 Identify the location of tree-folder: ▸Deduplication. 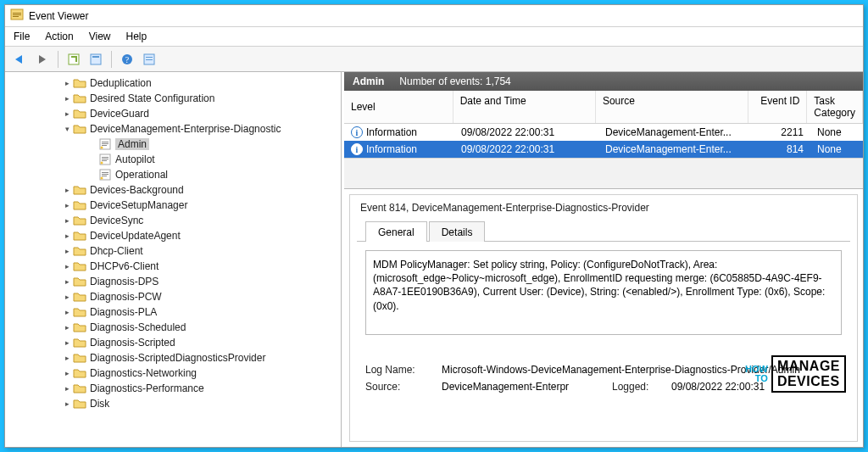
(173, 83).